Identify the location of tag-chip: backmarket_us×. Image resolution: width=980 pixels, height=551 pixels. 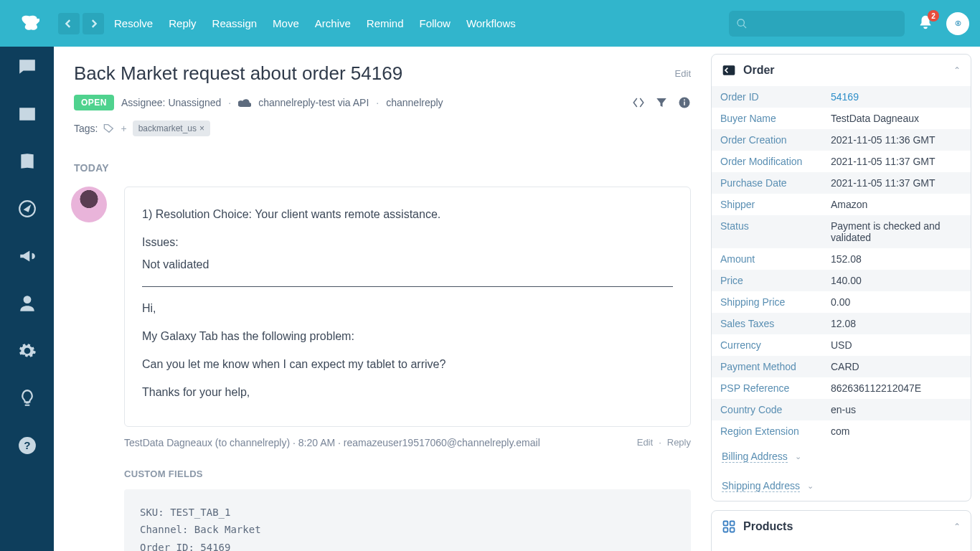
(171, 128).